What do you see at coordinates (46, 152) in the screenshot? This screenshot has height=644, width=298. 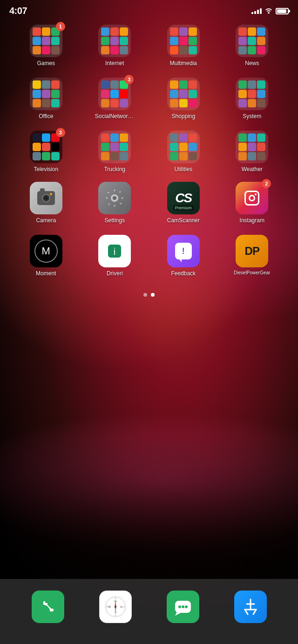 I see `app-item-television: 3 Television` at bounding box center [46, 152].